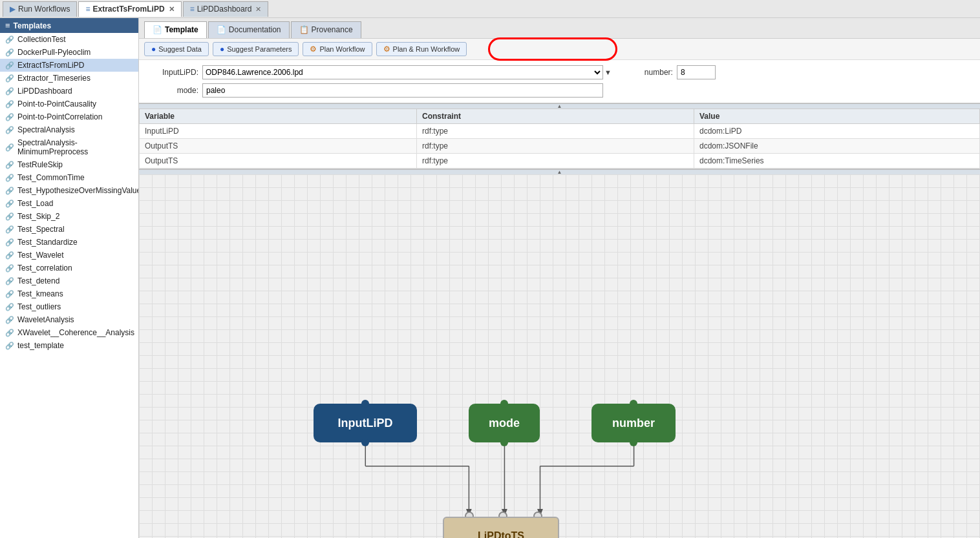 This screenshot has width=980, height=538. Describe the element at coordinates (560, 139) in the screenshot. I see `constraint-table: Variable Constraint Value InputLiPD rdf:…` at that location.